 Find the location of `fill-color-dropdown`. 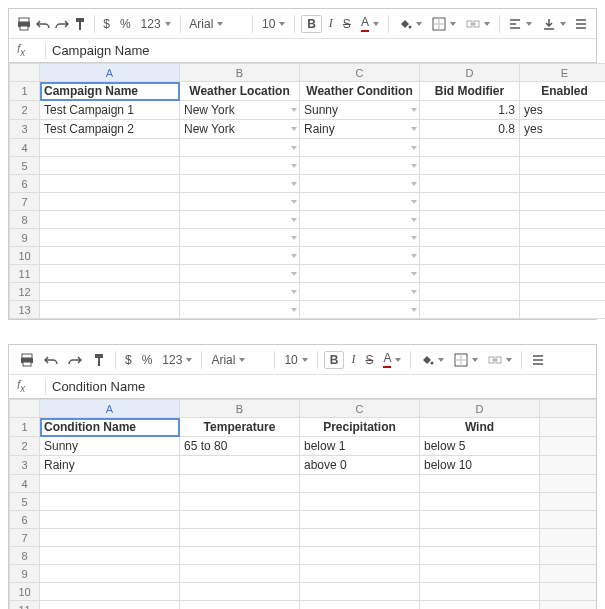

fill-color-dropdown is located at coordinates (410, 24).